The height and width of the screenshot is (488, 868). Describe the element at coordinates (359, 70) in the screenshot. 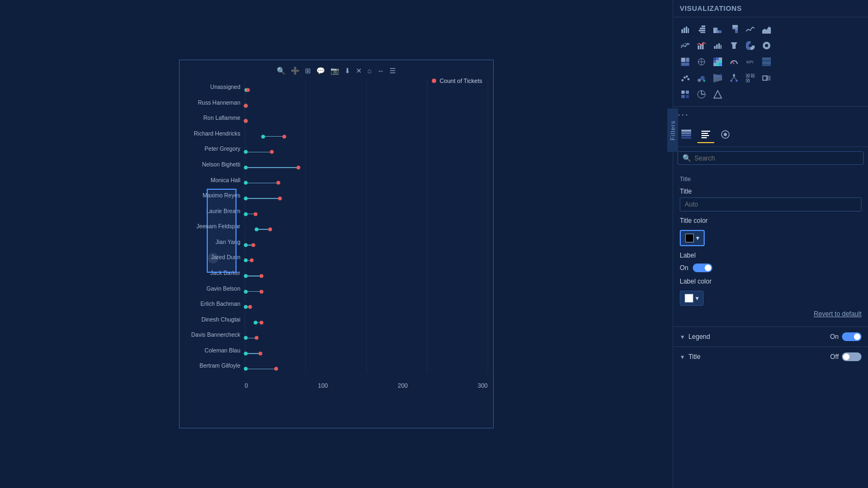

I see `cross-icon: ✕` at that location.